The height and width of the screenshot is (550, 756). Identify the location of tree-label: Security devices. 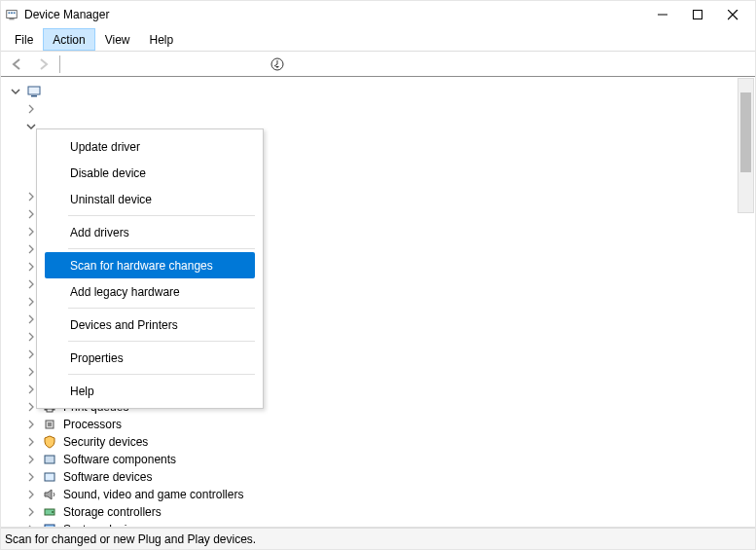
(105, 442).